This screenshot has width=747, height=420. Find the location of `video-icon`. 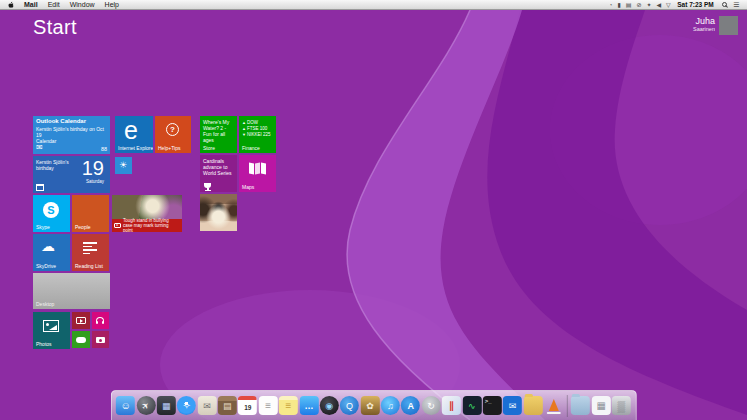

video-icon is located at coordinates (81, 320).